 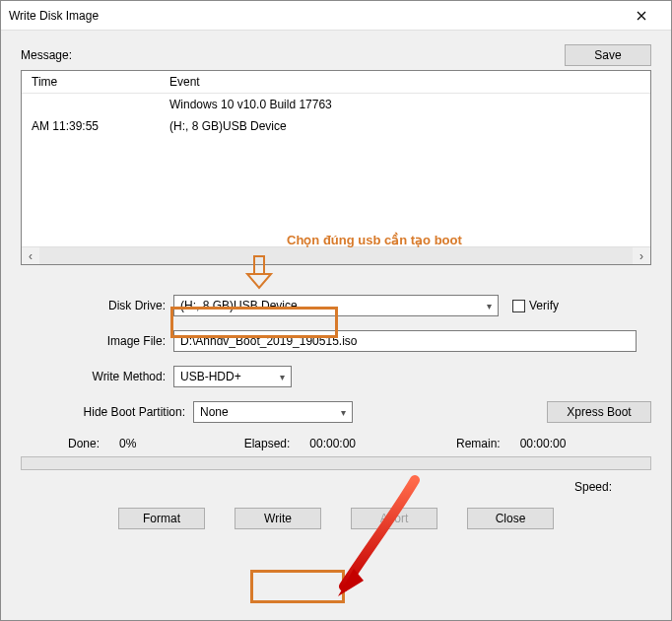 I want to click on remain-label: Remain:, so click(x=471, y=444).